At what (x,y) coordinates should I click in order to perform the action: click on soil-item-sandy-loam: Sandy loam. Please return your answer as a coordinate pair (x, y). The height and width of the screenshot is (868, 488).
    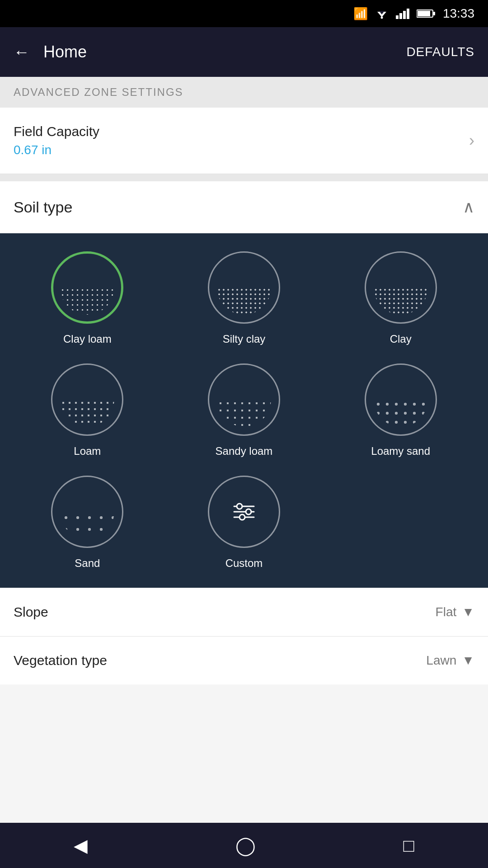
    Looking at the image, I should click on (244, 410).